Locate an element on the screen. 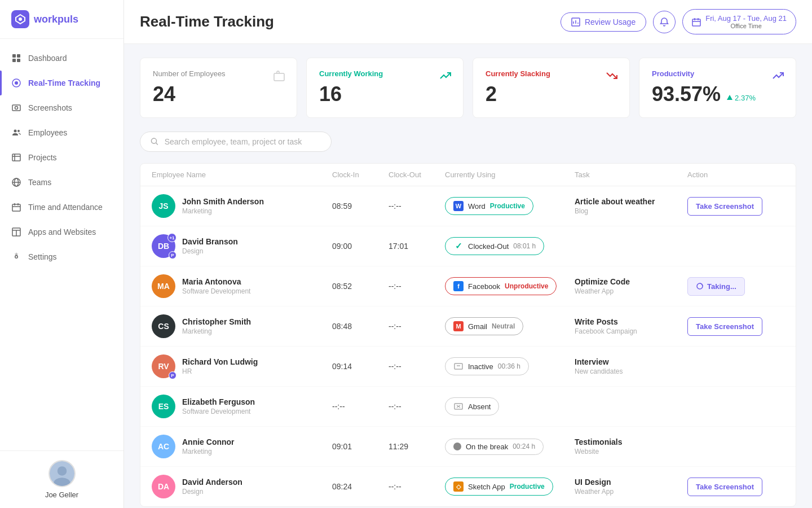 This screenshot has width=812, height=508. clock-in: 09:01 is located at coordinates (360, 446).